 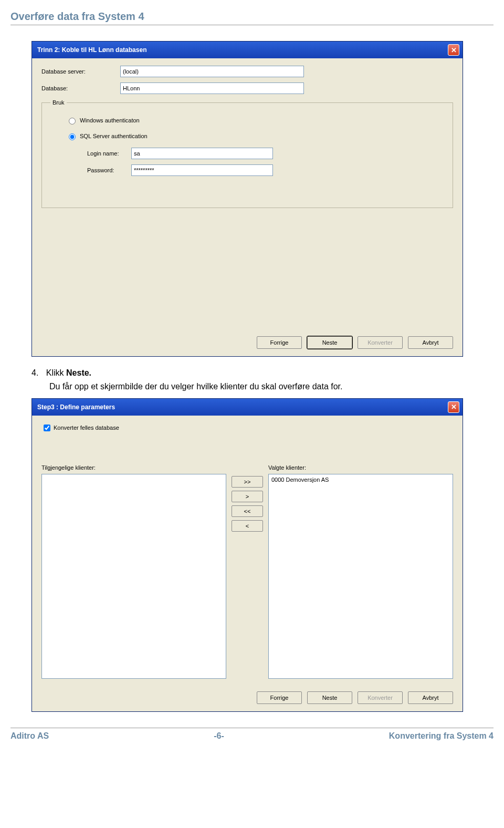 I want to click on instruction-line2: Du får opp et skjermbilde der du velger …, so click(x=271, y=387).